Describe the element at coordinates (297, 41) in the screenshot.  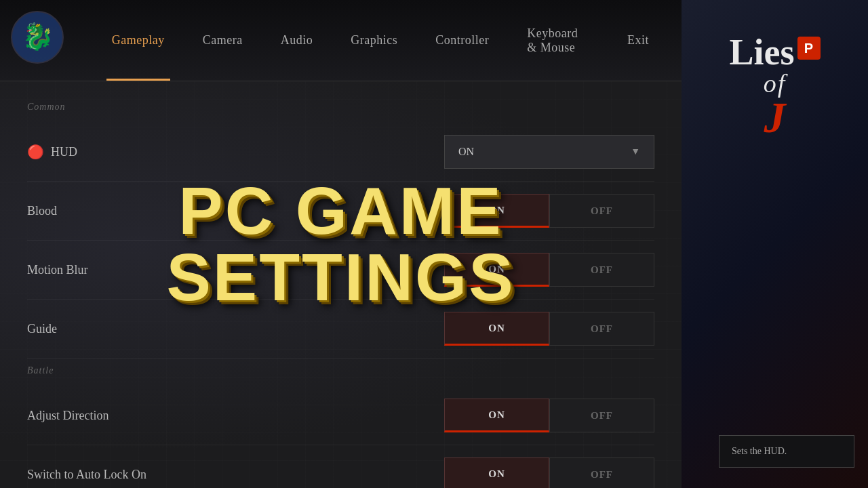
I see `tab-audio: Audio` at that location.